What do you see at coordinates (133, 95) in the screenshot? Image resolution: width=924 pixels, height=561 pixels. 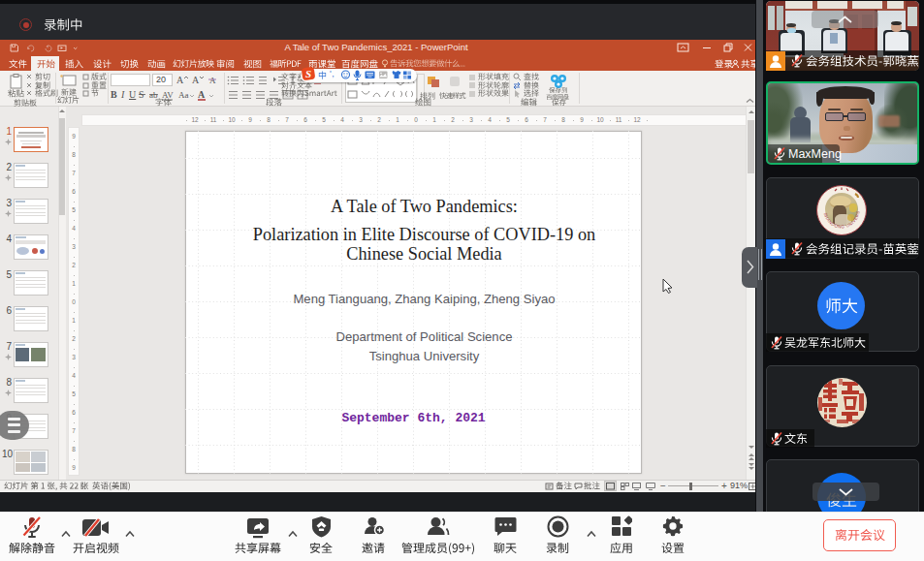 I see `svg-text: U` at bounding box center [133, 95].